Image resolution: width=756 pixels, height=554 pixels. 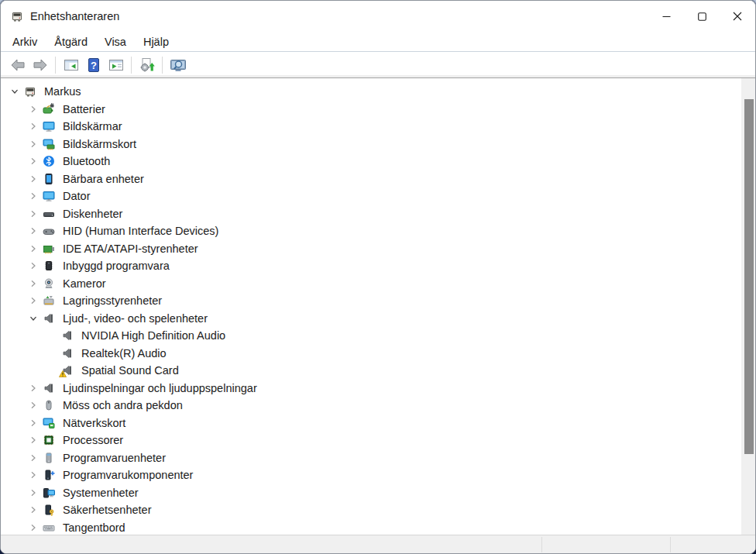 I want to click on forward-button, so click(x=40, y=65).